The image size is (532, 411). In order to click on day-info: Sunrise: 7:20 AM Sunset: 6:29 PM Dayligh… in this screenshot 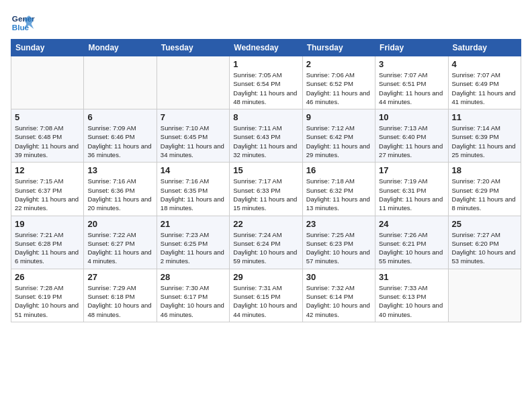, I will do `click(485, 195)`.